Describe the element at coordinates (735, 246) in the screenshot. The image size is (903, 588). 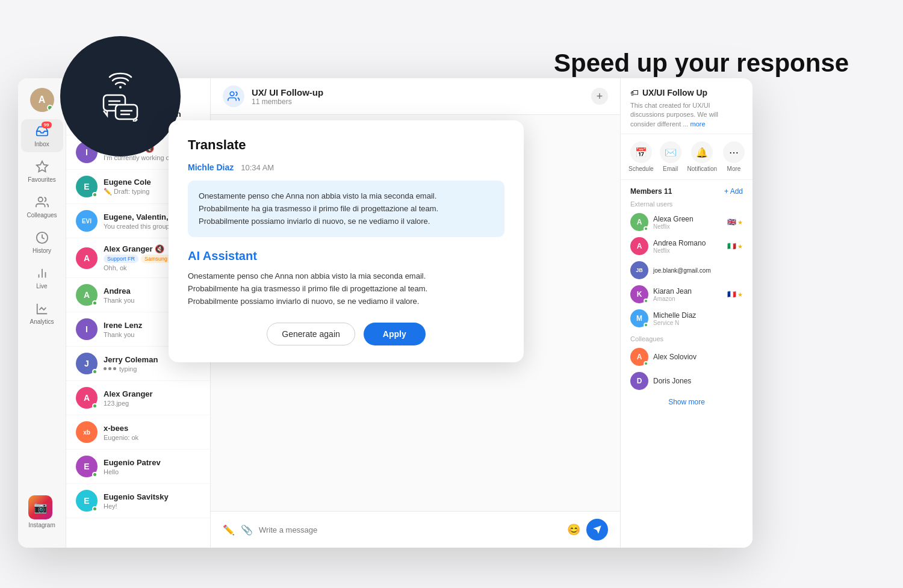
I see `member-flags: 🇮🇹 ★` at that location.